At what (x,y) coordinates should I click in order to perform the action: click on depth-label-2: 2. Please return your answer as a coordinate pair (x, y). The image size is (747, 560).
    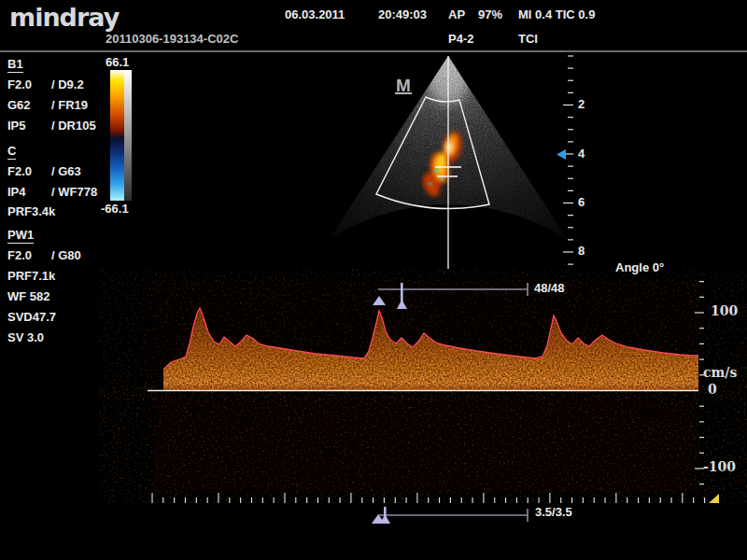
    Looking at the image, I should click on (581, 105).